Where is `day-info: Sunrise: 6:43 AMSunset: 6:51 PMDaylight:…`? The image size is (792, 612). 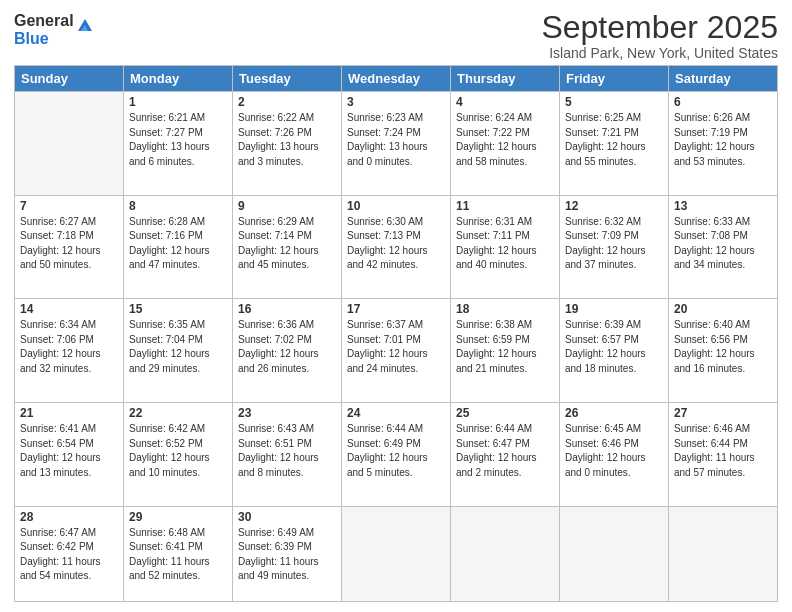
day-info: Sunrise: 6:43 AMSunset: 6:51 PMDaylight:… is located at coordinates (287, 451).